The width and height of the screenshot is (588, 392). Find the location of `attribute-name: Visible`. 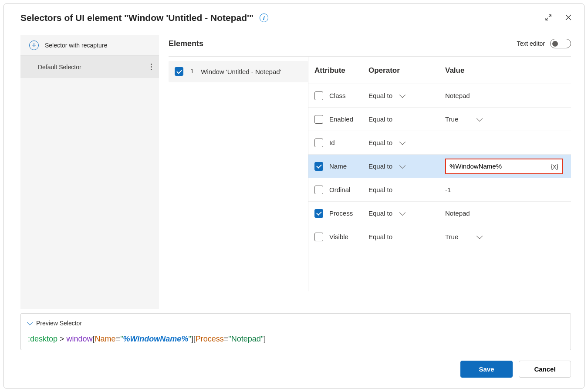

attribute-name: Visible is located at coordinates (349, 237).